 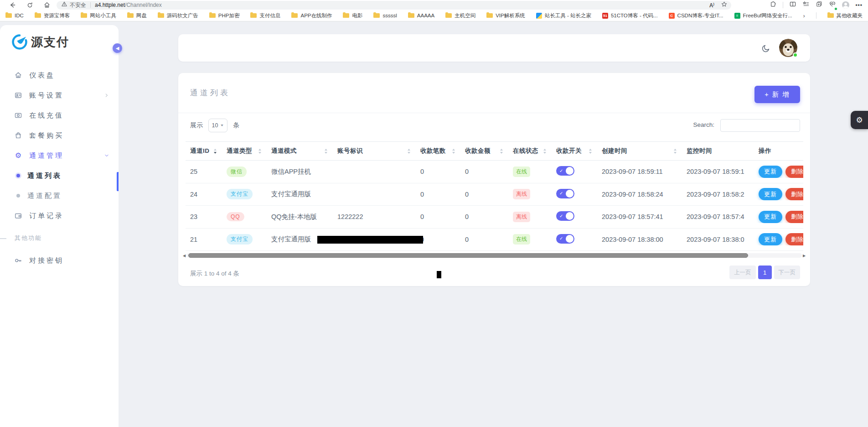 What do you see at coordinates (845, 16) in the screenshot?
I see `other-bookmarks-folder: 其他收藏夹` at bounding box center [845, 16].